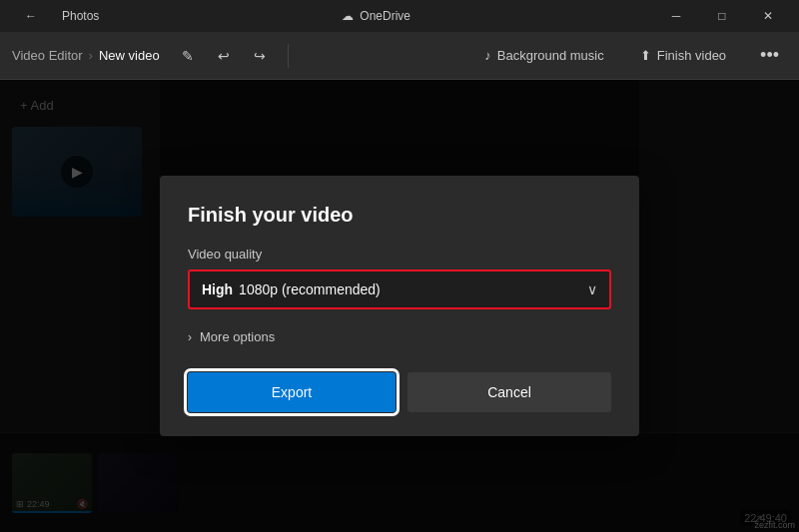 This screenshot has width=799, height=532. What do you see at coordinates (676, 16) in the screenshot?
I see `minimize-button: ─` at bounding box center [676, 16].